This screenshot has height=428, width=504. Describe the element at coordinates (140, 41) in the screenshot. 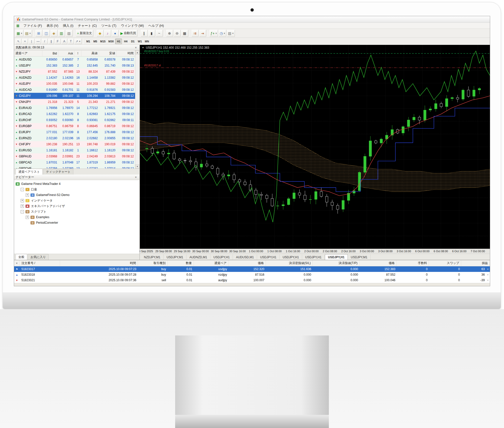

I see `timeframe-w1: W1` at that location.